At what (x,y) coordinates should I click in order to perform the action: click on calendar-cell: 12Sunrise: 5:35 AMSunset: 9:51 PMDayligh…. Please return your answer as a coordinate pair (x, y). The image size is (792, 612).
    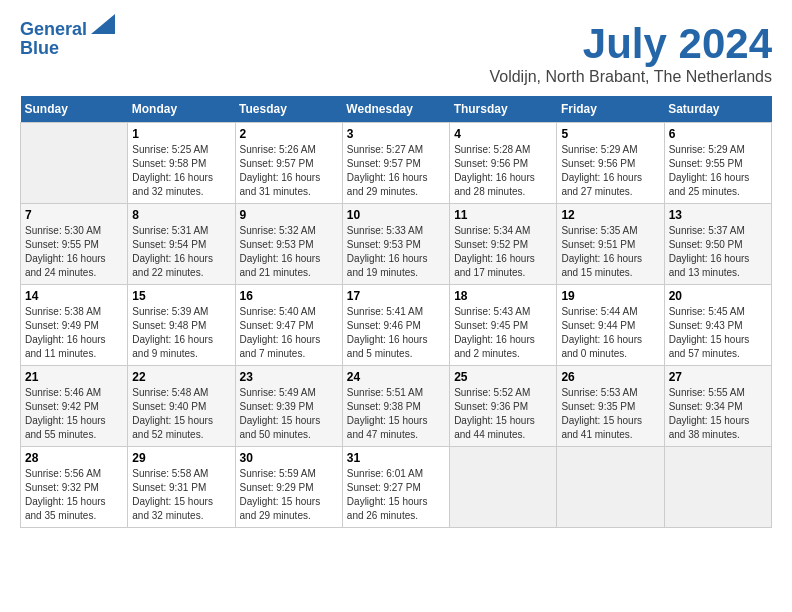
    Looking at the image, I should click on (610, 244).